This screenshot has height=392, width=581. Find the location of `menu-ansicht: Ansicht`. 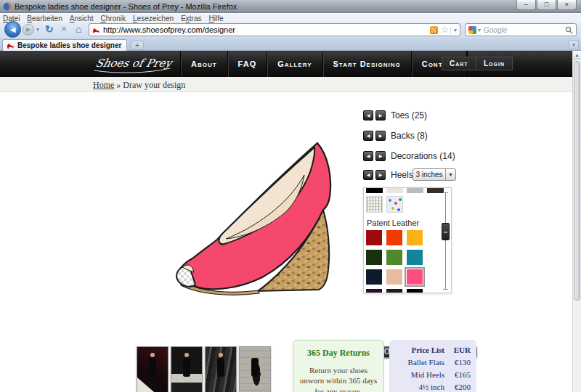

menu-ansicht: Ansicht is located at coordinates (81, 19).